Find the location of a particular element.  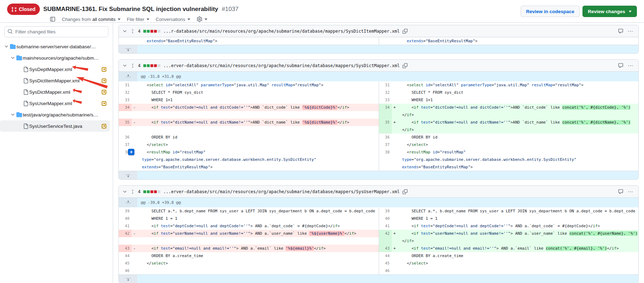

tree-folder-test-java-org-apache-submarine-s-: test/java/org/apache/submarine/s… is located at coordinates (55, 115).